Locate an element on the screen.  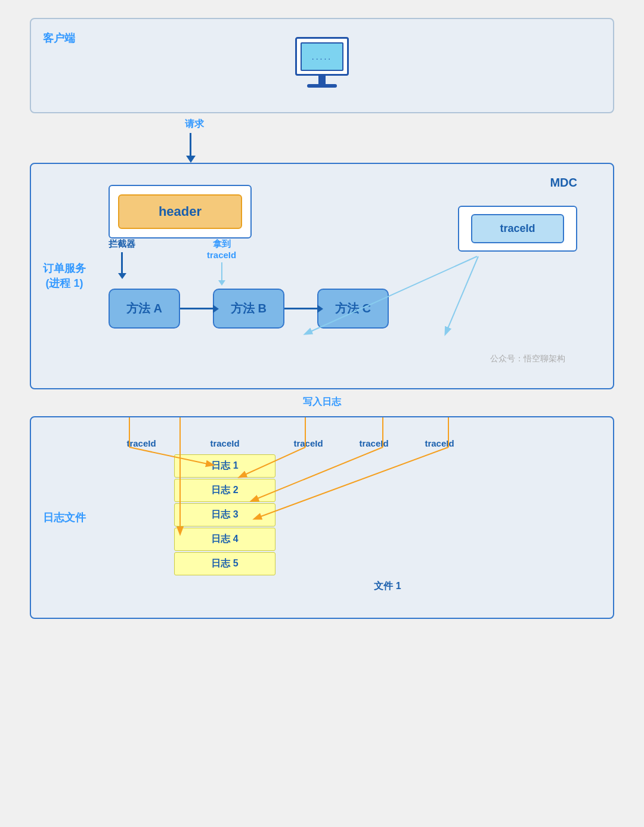
monitor-stand is located at coordinates (322, 80).